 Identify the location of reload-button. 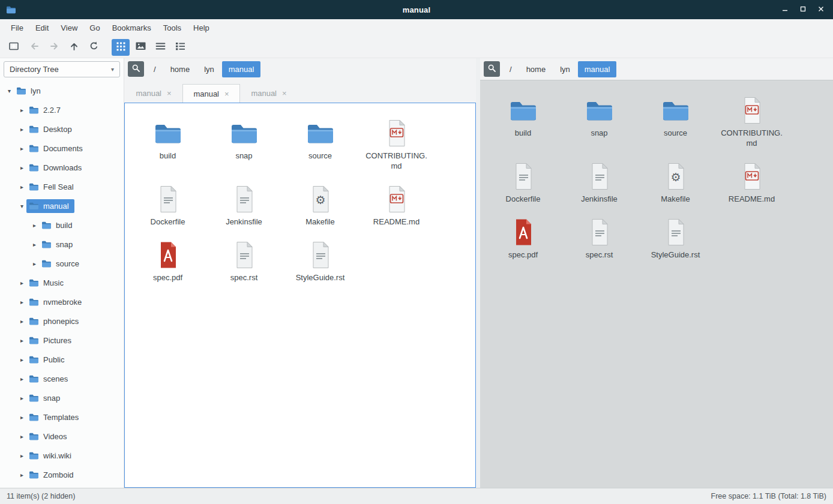
(94, 47).